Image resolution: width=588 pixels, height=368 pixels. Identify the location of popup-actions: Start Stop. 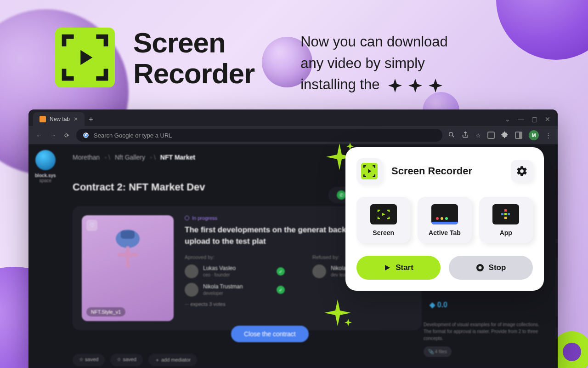
(445, 268).